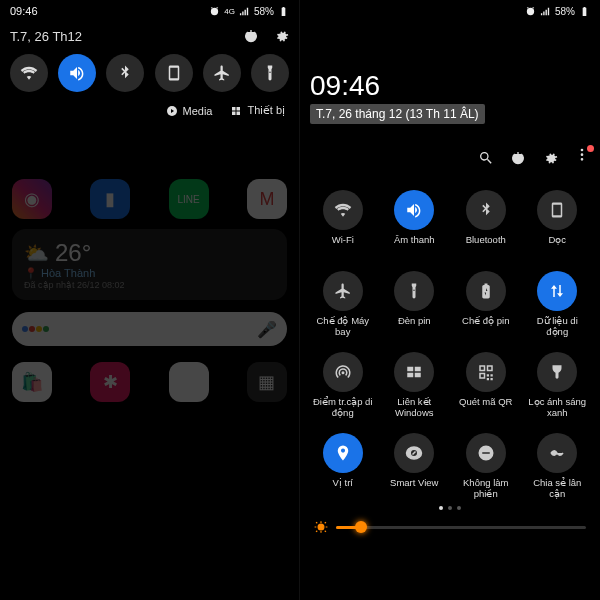  Describe the element at coordinates (450, 527) in the screenshot. I see `brightness-slider` at that location.